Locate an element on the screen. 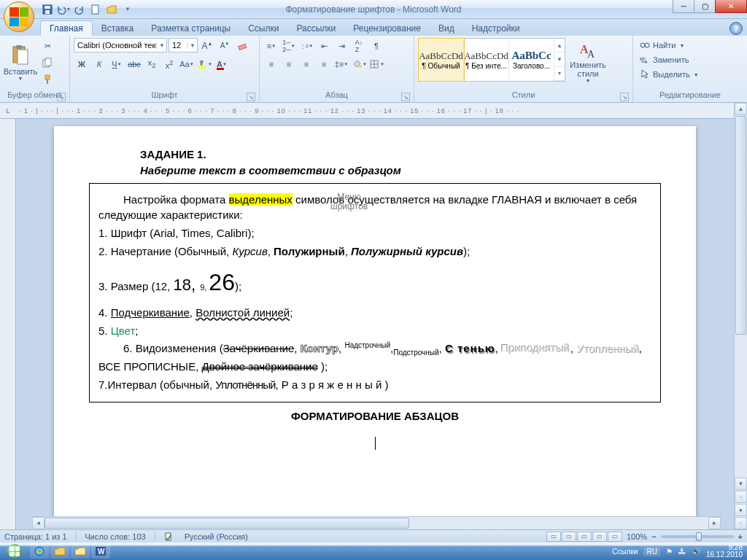  paste-button: Вставить ▼ is located at coordinates (20, 63).